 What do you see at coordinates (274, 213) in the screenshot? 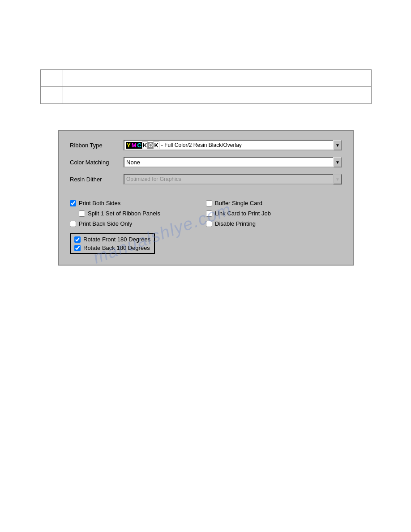
I see `link-card-item: Link Card to Print Job` at bounding box center [274, 213].